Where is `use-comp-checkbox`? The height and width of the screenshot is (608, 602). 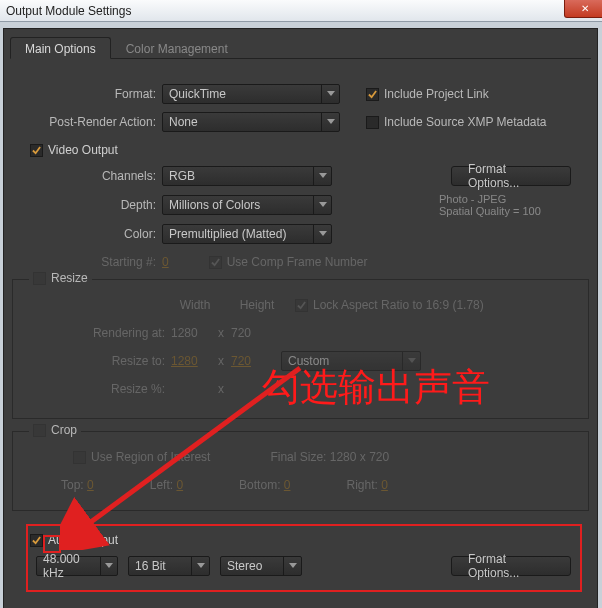 use-comp-checkbox is located at coordinates (216, 262).